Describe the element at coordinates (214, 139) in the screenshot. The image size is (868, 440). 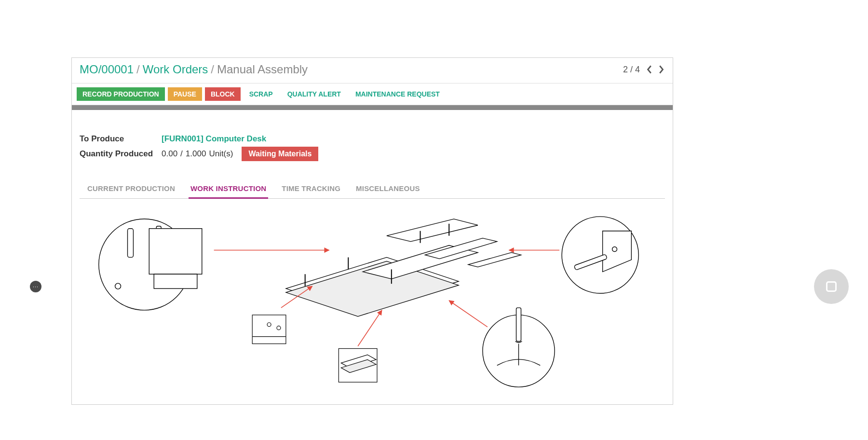
I see `product-link: [FURN001] Computer Desk` at that location.